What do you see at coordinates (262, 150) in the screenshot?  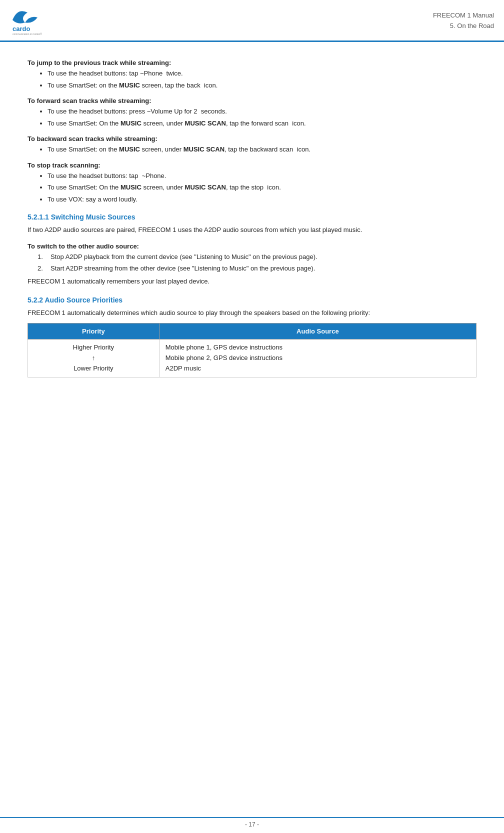 I see `backward-list: To use SmartSet: on the MUSIC screen, un…` at bounding box center [262, 150].